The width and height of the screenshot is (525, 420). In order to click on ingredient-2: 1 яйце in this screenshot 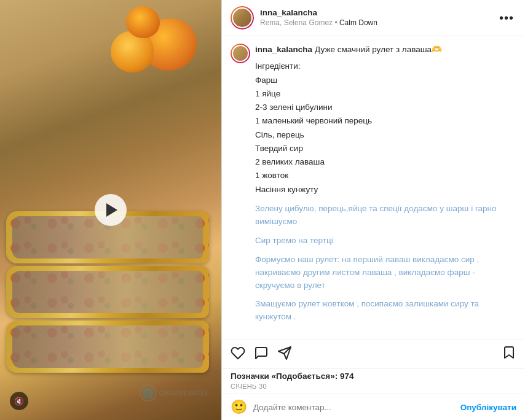, I will do `click(386, 94)`.